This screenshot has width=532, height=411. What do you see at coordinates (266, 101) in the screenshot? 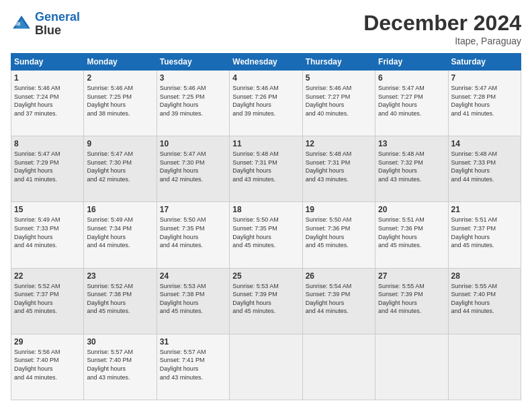
I see `day-info: Sunrise: 5:46 AM Sunset: 7:26 PM Dayligh…` at bounding box center [266, 101].